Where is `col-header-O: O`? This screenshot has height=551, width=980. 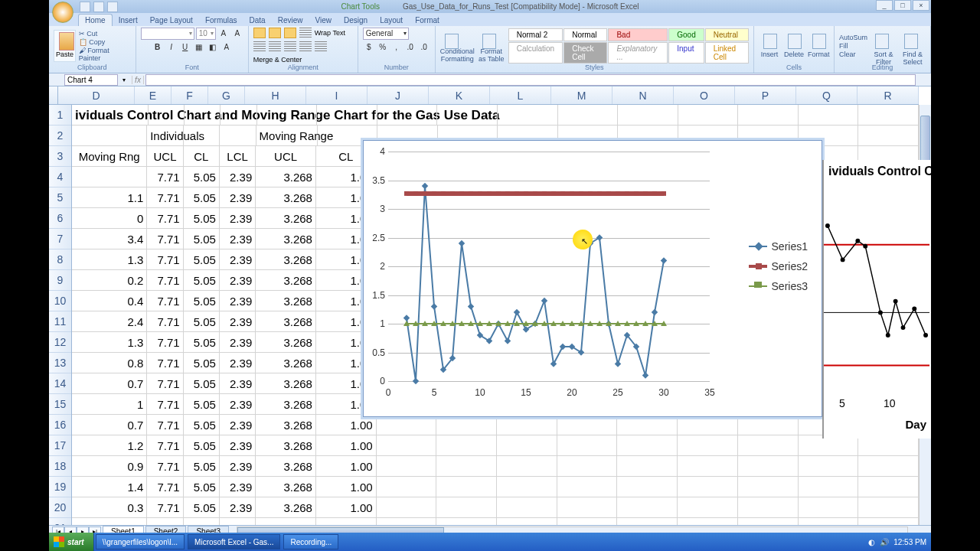
col-header-O: O is located at coordinates (704, 95).